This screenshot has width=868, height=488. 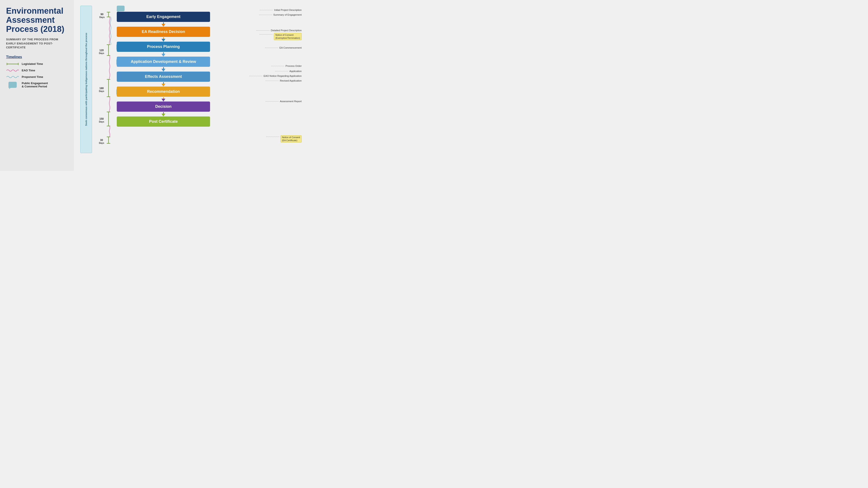 What do you see at coordinates (37, 77) in the screenshot?
I see `legend-proponent: Proponent Time` at bounding box center [37, 77].